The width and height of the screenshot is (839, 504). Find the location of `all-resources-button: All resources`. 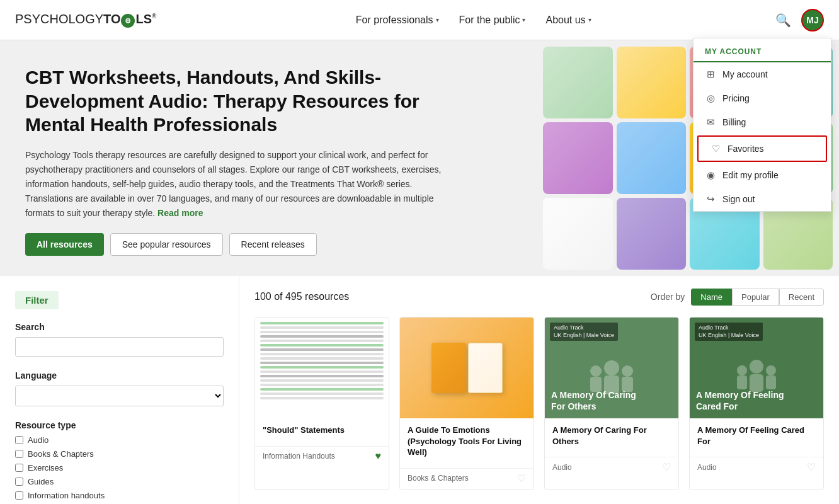

all-resources-button: All resources is located at coordinates (64, 244).